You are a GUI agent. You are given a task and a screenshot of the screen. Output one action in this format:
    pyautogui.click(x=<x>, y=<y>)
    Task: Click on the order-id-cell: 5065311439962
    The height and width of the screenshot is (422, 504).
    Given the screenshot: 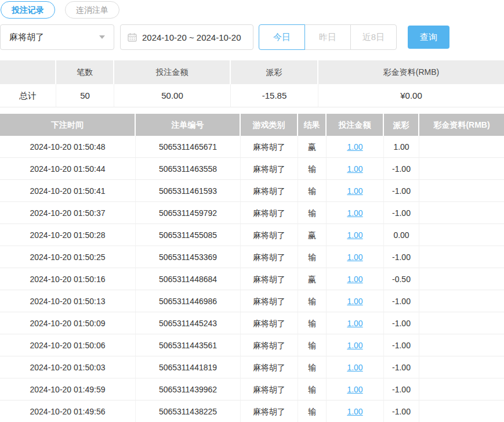 What is the action you would take?
    pyautogui.click(x=188, y=389)
    